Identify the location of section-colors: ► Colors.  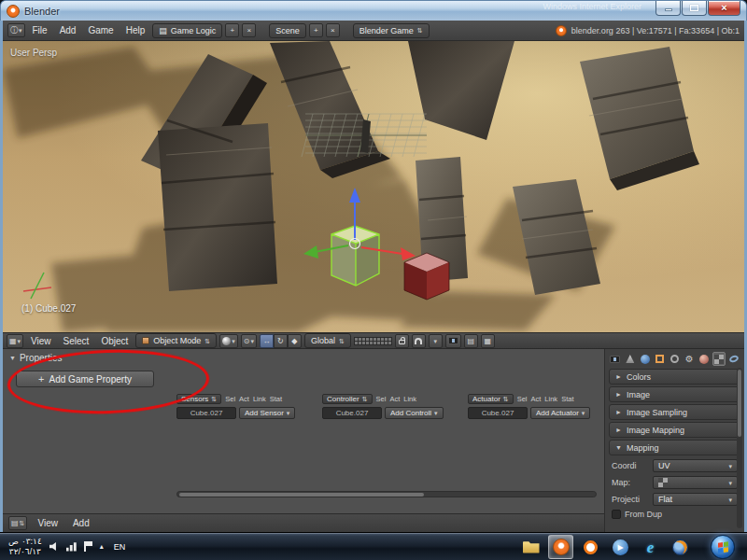
(674, 377).